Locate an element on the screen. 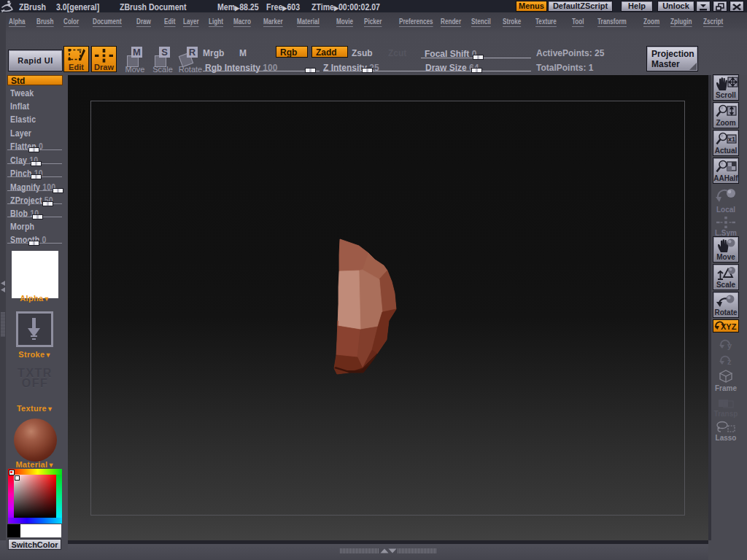 The width and height of the screenshot is (747, 560). svg-text: XYZ is located at coordinates (729, 327).